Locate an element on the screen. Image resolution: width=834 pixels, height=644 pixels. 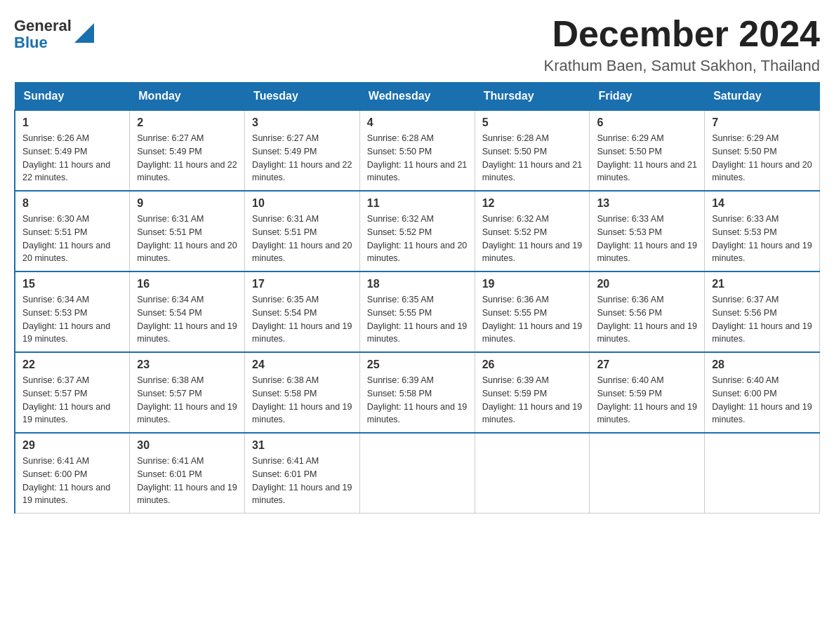
day-number: 29 is located at coordinates (72, 445).